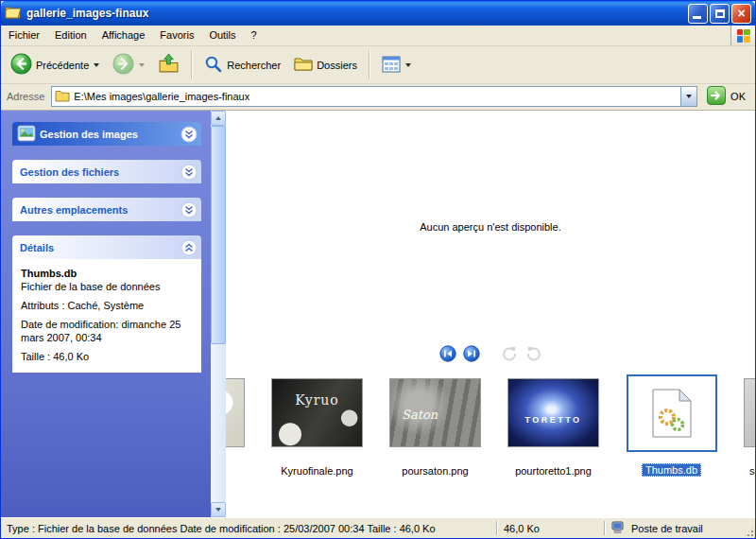 This screenshot has width=756, height=539. What do you see at coordinates (671, 427) in the screenshot?
I see `filmstrip-item: Thumbs.db` at bounding box center [671, 427].